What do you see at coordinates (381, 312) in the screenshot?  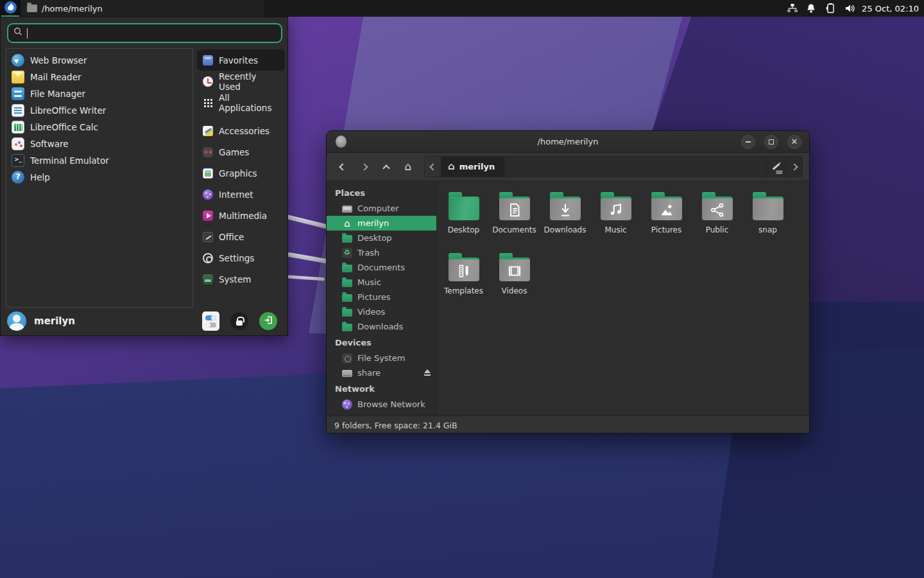 I see `sidebar-item-videos: Videos` at bounding box center [381, 312].